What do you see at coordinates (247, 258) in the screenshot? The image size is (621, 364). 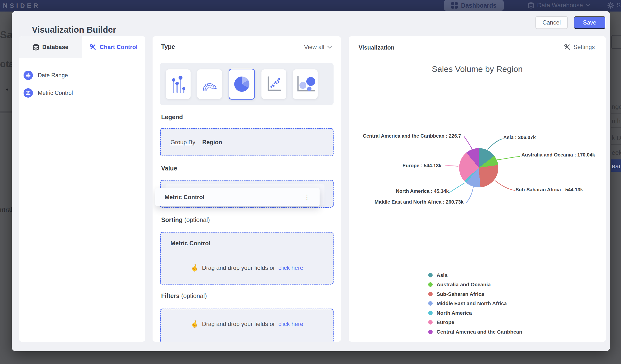 I see `sorting-drop-zone: Metric Control ☝ Drag and drop your fiel…` at bounding box center [247, 258].